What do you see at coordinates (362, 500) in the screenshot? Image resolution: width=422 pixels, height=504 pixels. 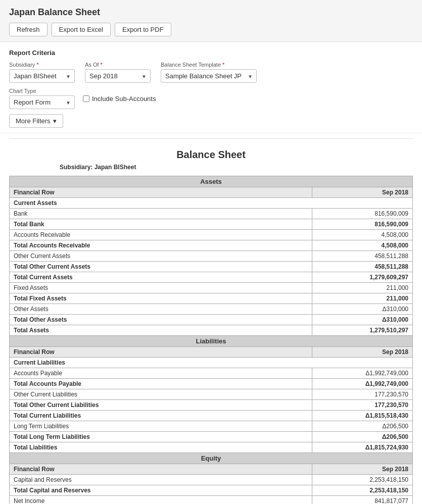 I see `net-income-value: 841,817,077` at bounding box center [362, 500].